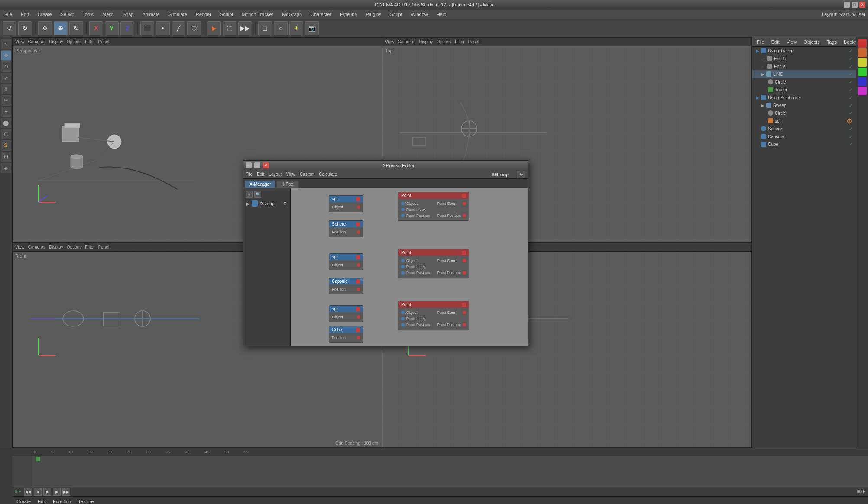  I want to click on node-point-1-out-port, so click(464, 196).